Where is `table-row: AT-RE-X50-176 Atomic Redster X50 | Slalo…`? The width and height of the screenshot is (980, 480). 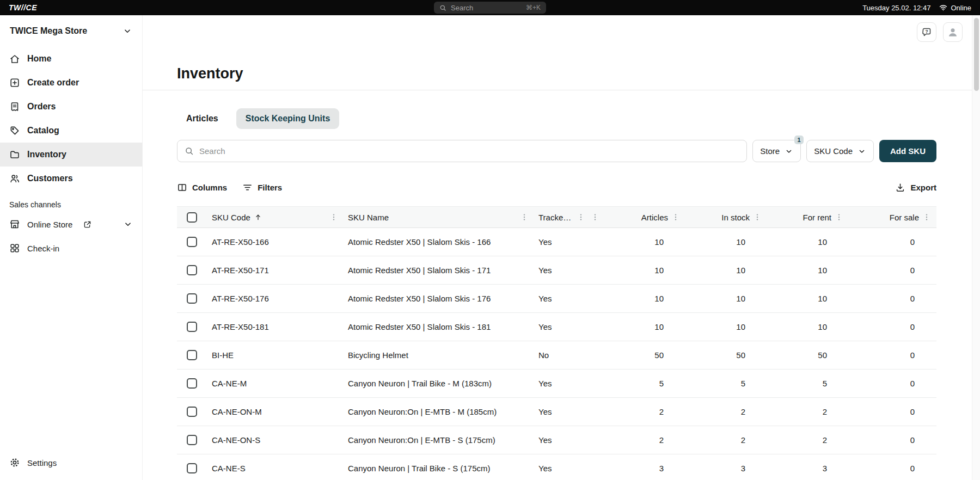
table-row: AT-RE-X50-176 Atomic Redster X50 | Slalo… is located at coordinates (556, 299).